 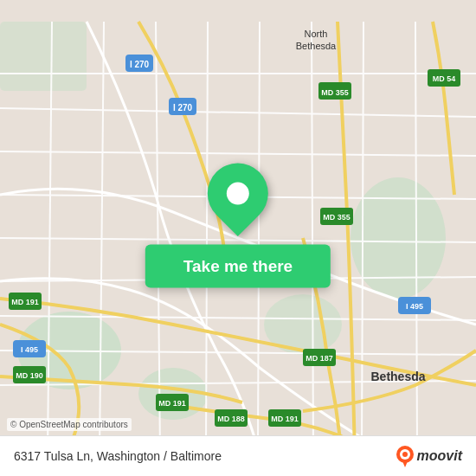 What do you see at coordinates (405, 456) in the screenshot?
I see `moovit-pin-icon` at bounding box center [405, 456].